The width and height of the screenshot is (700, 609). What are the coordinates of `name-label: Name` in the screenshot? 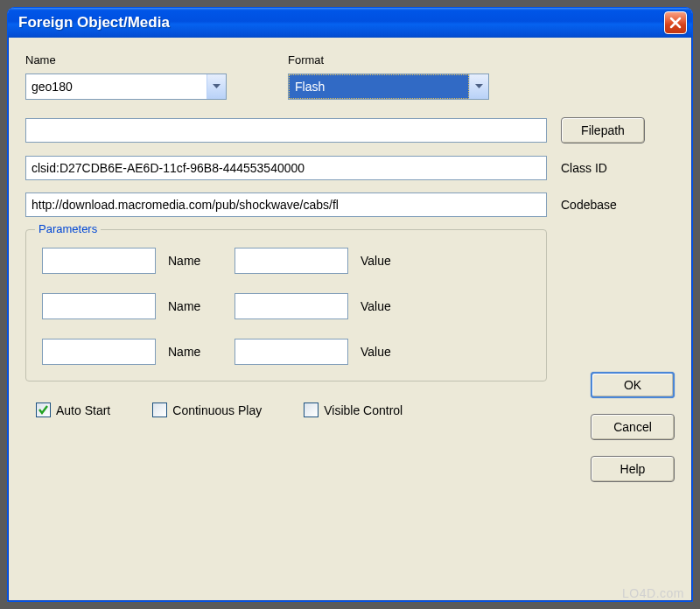 It's located at (126, 60).